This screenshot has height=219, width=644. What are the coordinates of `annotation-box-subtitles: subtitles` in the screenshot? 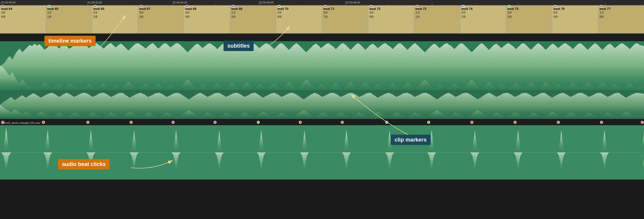 It's located at (238, 46).